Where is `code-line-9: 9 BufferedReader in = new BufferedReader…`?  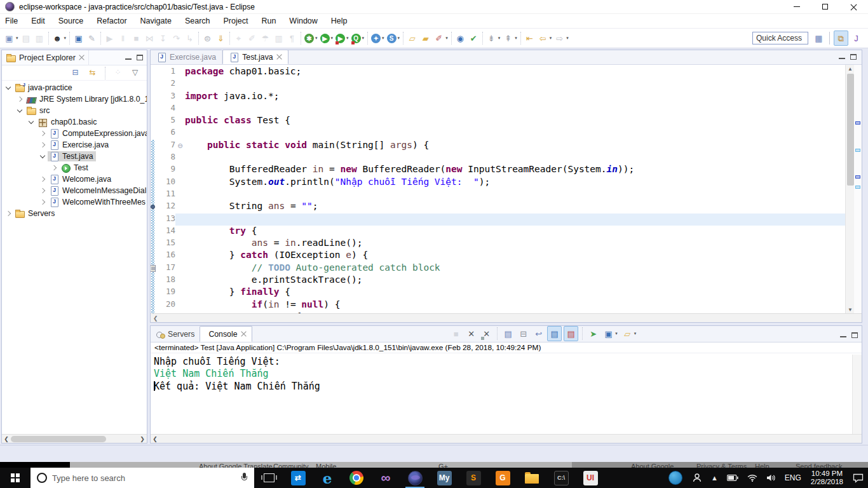 code-line-9: 9 BufferedReader in = new BufferedReader… is located at coordinates (500, 170).